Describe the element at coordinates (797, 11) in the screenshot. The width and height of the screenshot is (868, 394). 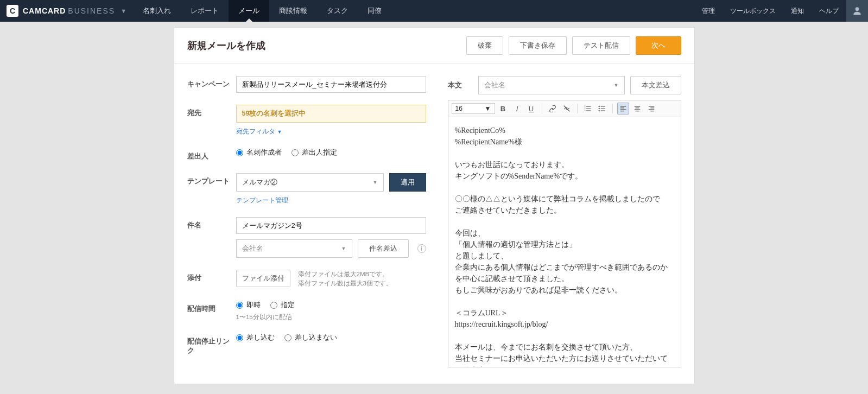
I see `nav-right-2: 通知` at that location.